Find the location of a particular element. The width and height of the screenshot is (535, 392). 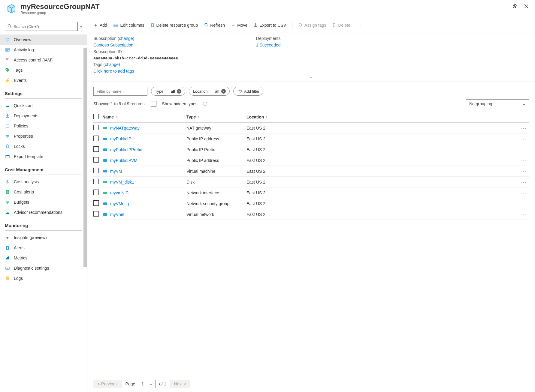

resource-link: myVnet is located at coordinates (117, 214).